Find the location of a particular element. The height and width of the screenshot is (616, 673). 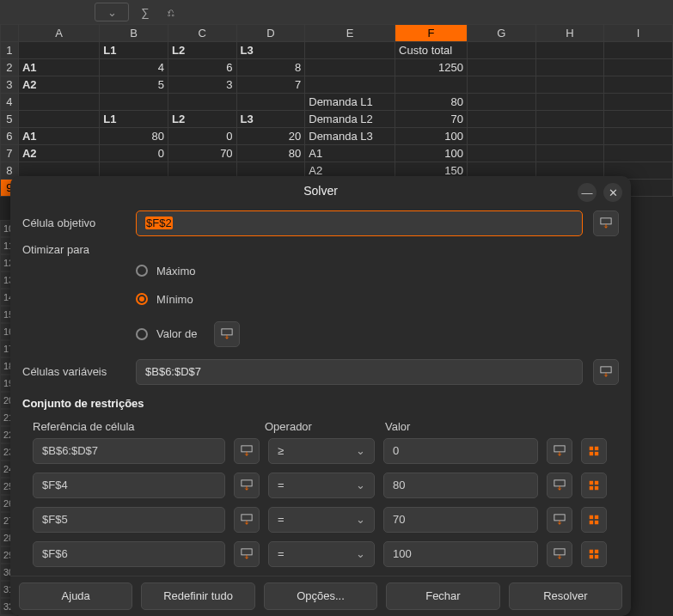

row-header: 5 is located at coordinates (10, 119).